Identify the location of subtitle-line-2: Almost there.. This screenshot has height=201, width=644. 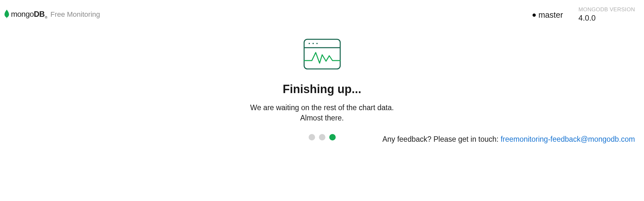
(322, 118).